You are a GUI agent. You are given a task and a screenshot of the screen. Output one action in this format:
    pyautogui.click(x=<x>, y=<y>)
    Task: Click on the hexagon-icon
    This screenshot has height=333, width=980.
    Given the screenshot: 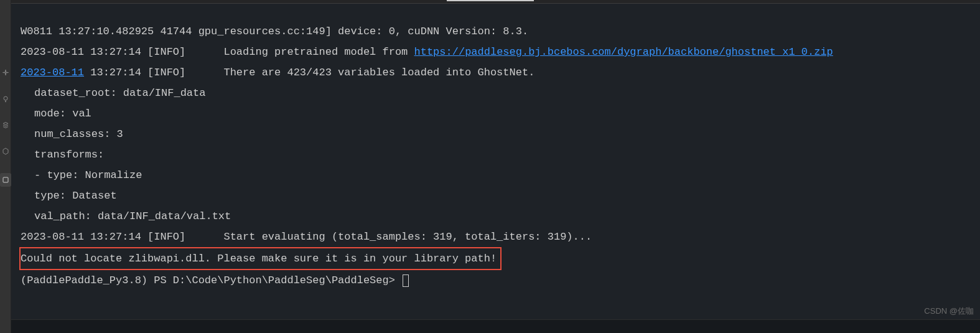 What is the action you would take?
    pyautogui.click(x=6, y=151)
    